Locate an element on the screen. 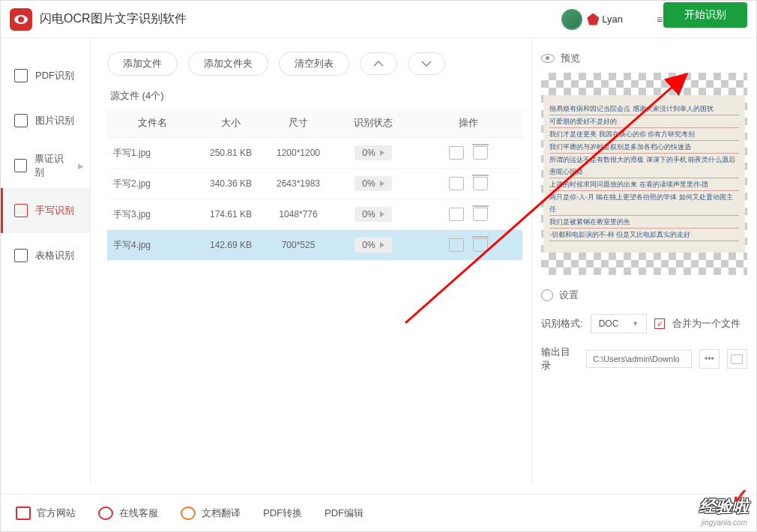  pdf-icon is located at coordinates (21, 76).